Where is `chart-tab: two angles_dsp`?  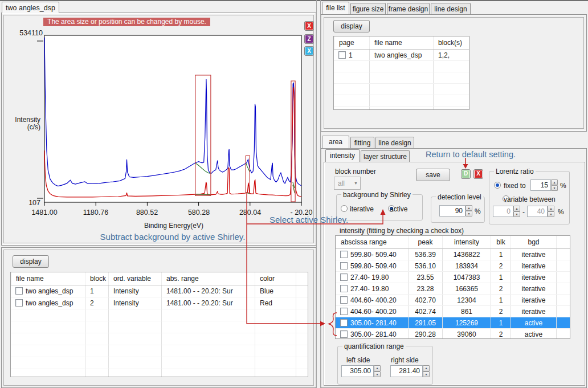 chart-tab: two angles_dsp is located at coordinates (31, 7).